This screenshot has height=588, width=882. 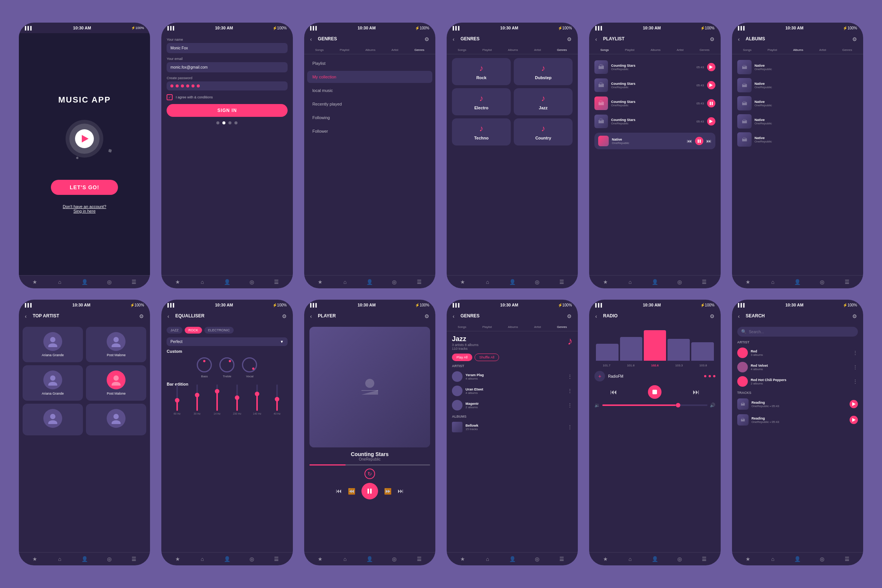 I want to click on search-track-1: 🏔 Reading OneRepublic • 05:43, so click(x=798, y=404).